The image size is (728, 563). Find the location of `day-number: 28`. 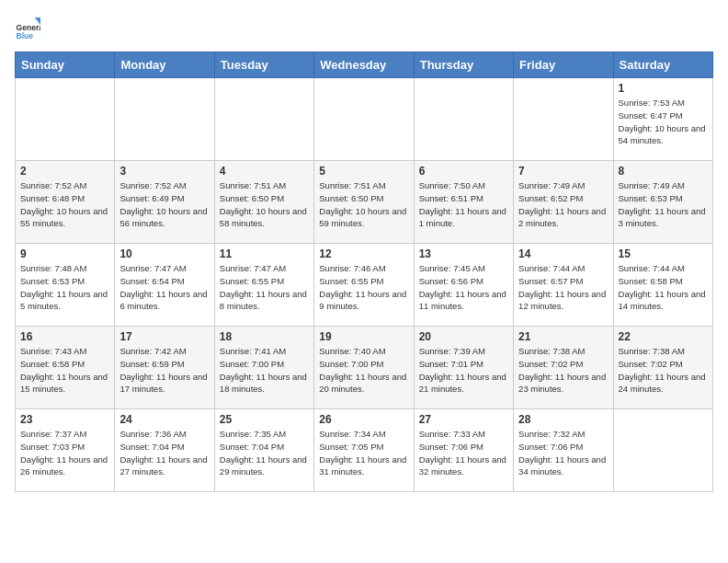

day-number: 28 is located at coordinates (563, 419).